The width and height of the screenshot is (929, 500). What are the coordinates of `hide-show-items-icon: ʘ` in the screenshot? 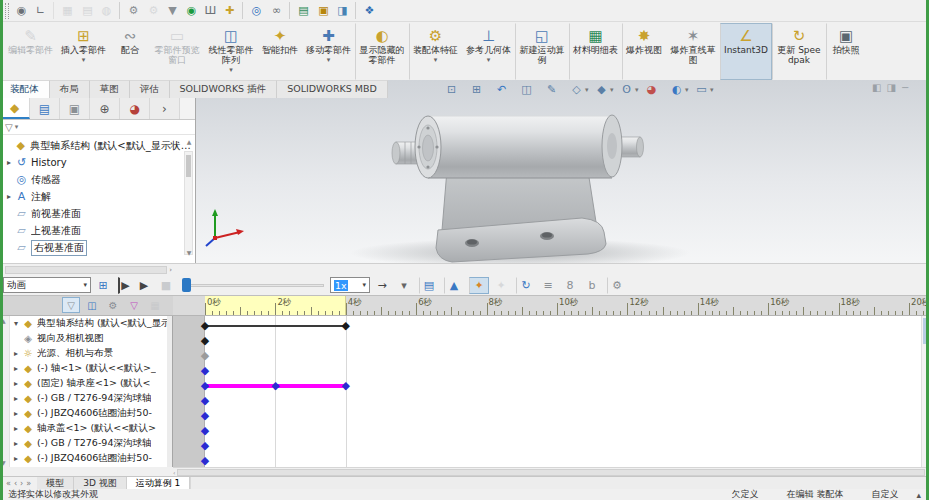 It's located at (626, 90).